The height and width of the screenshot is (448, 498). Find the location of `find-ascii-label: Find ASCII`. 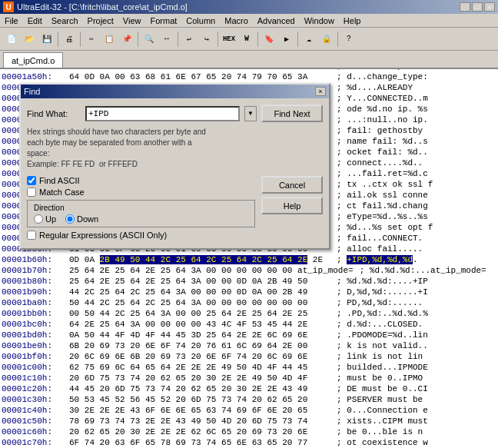

find-ascii-label: Find ASCII is located at coordinates (60, 181).